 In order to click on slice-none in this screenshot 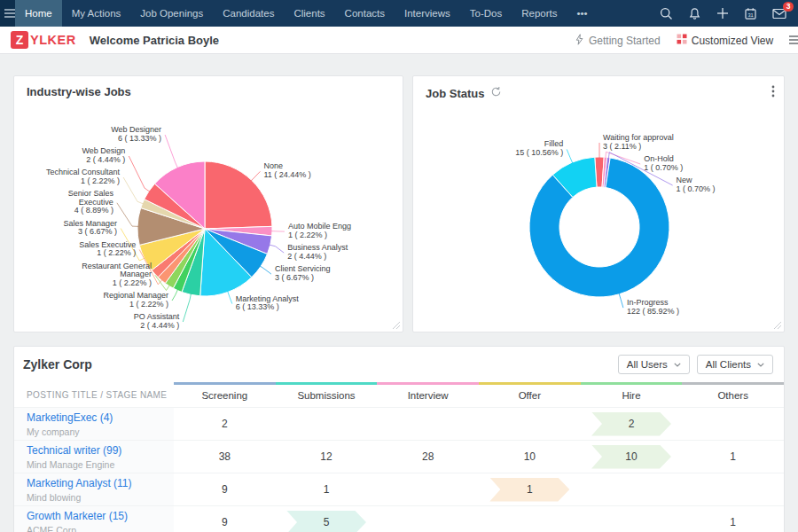, I will do `click(239, 195)`.